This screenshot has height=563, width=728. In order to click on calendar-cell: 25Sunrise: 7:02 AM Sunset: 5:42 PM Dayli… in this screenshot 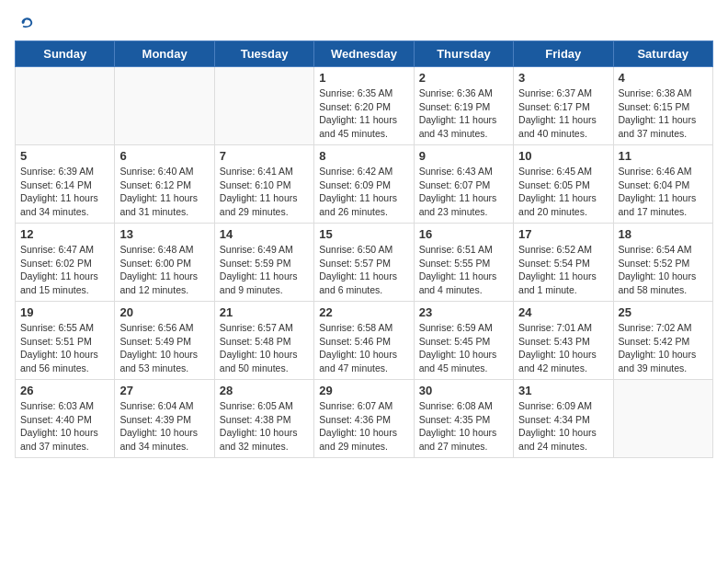, I will do `click(663, 340)`.